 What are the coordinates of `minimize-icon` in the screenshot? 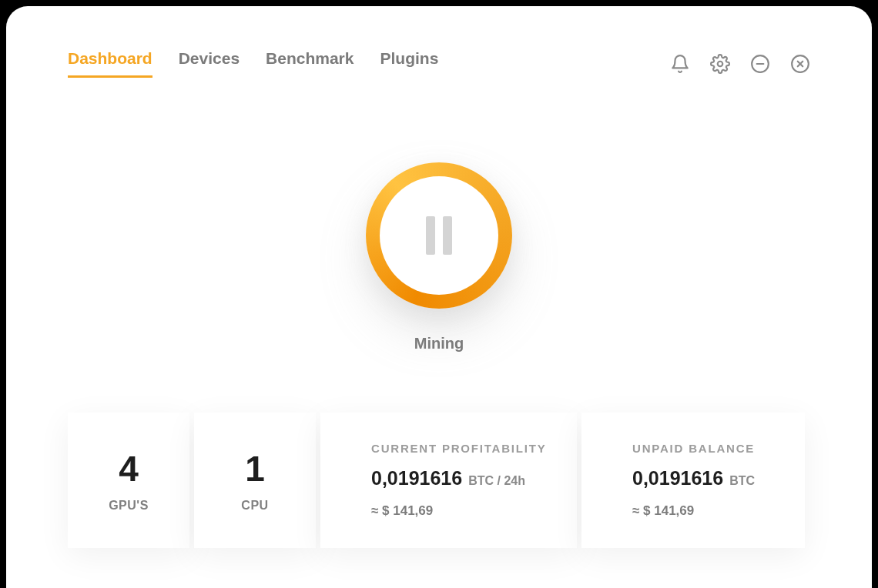 It's located at (760, 64).